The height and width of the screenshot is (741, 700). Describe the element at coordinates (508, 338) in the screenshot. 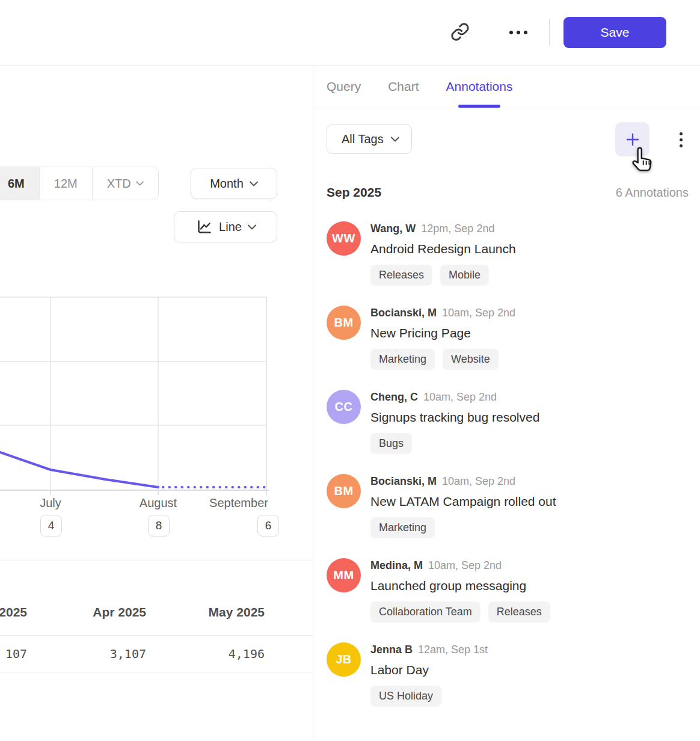

I see `annotation-item: BMBocianski, M10am, Sep 2ndNew Pricing P…` at that location.